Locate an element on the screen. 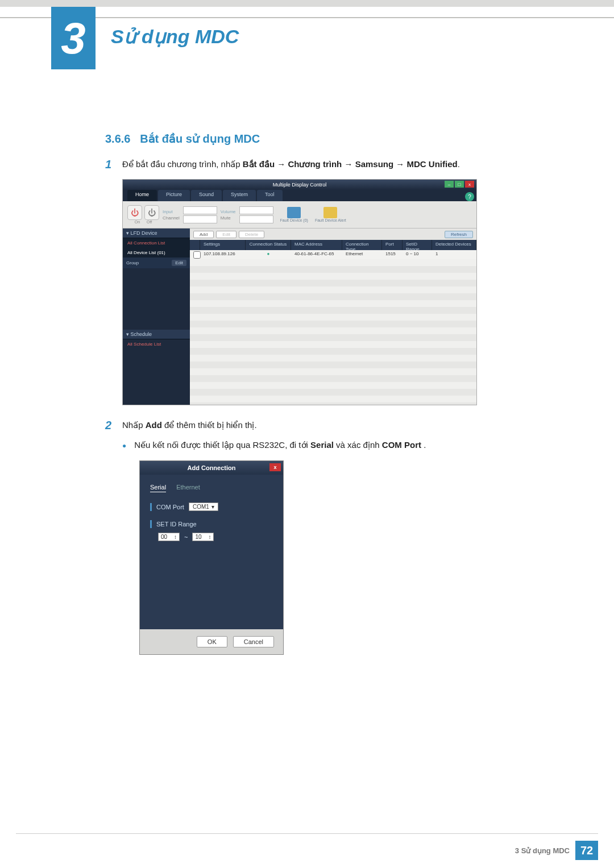 The width and height of the screenshot is (614, 868). range-from-value: 00 is located at coordinates (164, 537).